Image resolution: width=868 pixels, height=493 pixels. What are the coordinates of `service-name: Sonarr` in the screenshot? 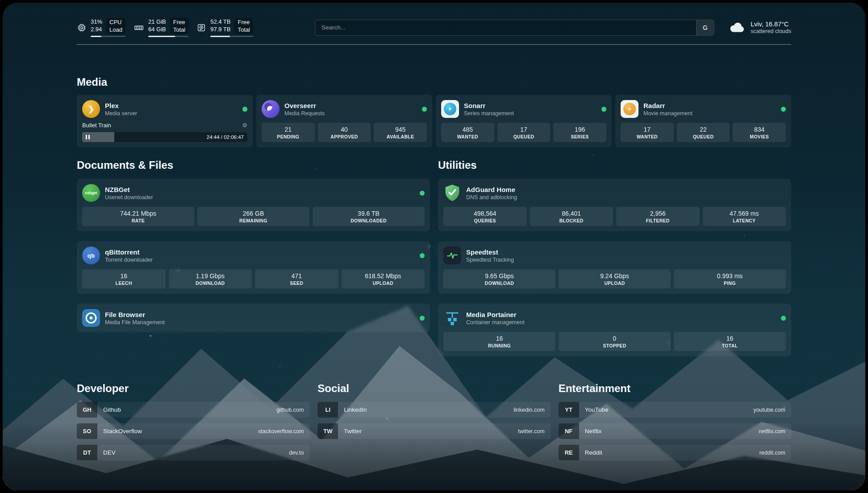 It's located at (489, 105).